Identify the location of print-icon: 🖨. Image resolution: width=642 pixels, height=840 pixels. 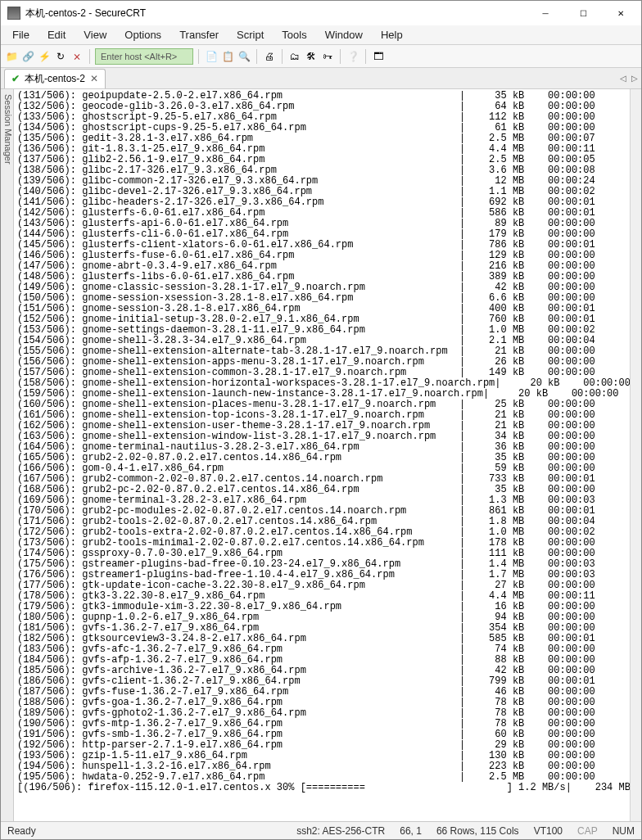
(269, 56).